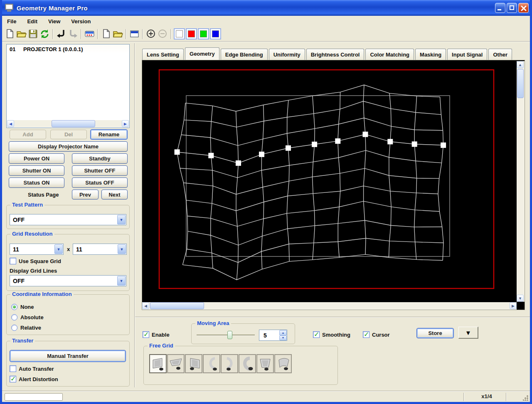  I want to click on free-grid-mode-curve-open-left-icon, so click(229, 364).